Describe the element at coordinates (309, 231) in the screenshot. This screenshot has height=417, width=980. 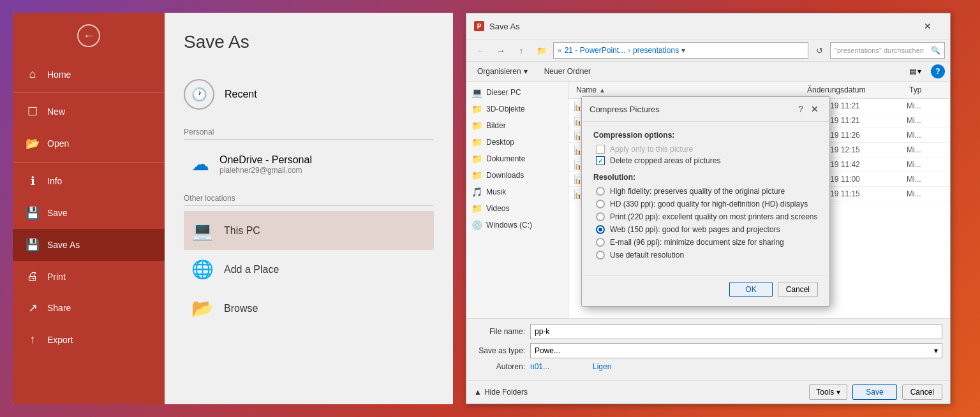
I see `this-pc-item: 💻 This PC` at that location.